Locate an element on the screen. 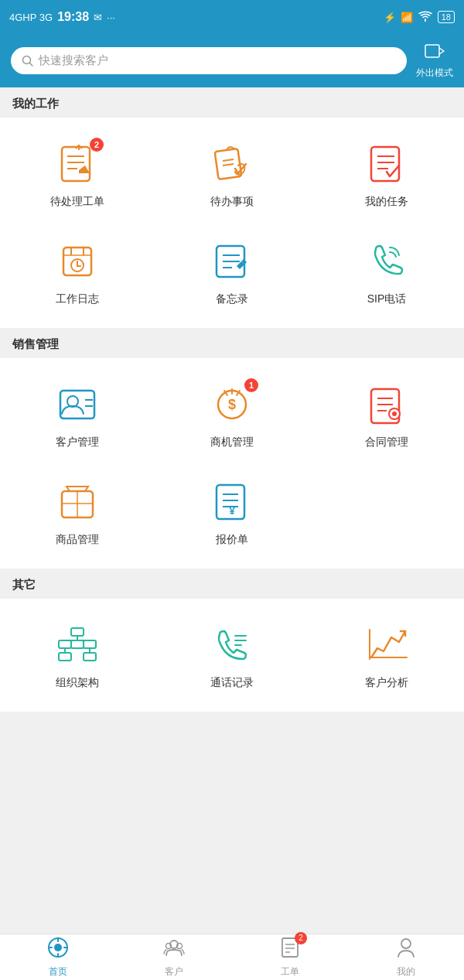 This screenshot has width=464, height=980. memo-item: 备忘录 is located at coordinates (232, 271).